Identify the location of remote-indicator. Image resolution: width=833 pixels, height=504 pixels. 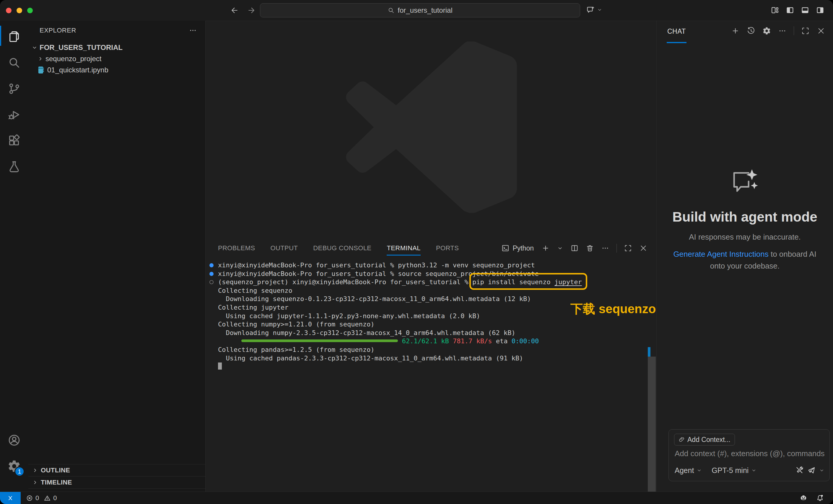
(10, 498).